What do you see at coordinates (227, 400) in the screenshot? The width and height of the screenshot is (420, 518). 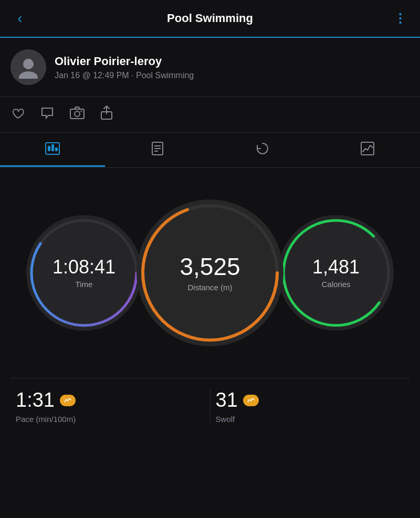 I see `stat-swolf-value: 31` at bounding box center [227, 400].